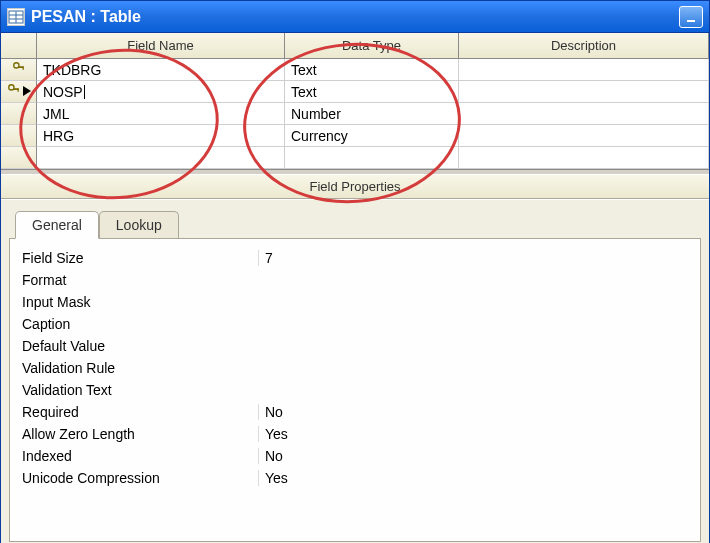  Describe the element at coordinates (161, 158) in the screenshot. I see `field-name-cell` at that location.